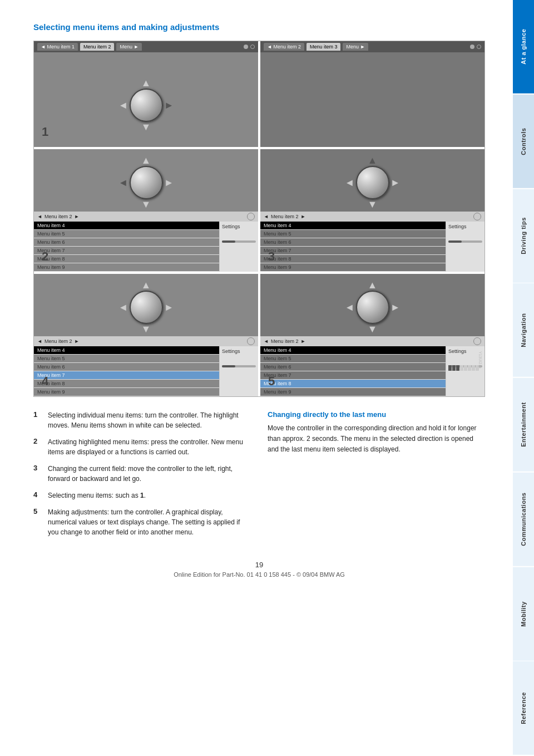  I want to click on settings-label-5: Settings, so click(239, 351).